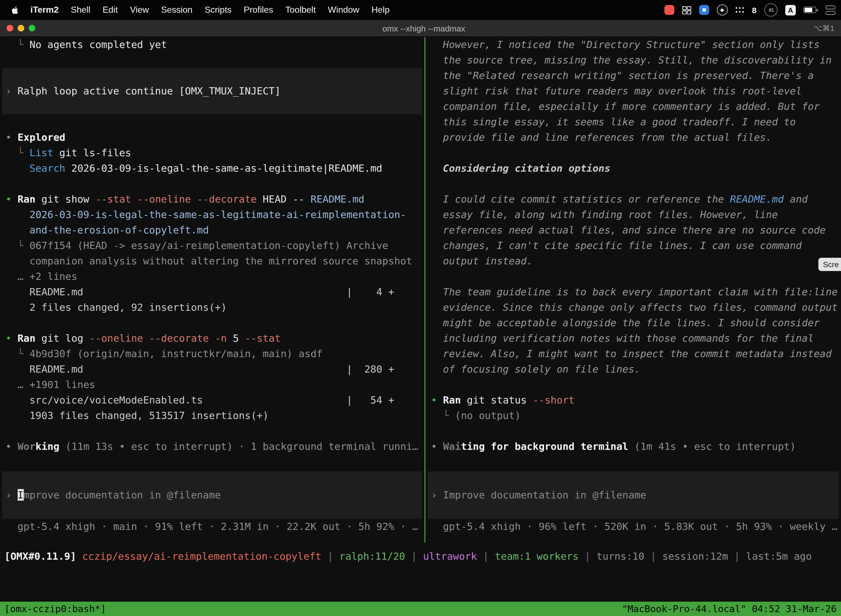  What do you see at coordinates (631, 60) in the screenshot?
I see `text-segment: the source tree, missing the essay. Stil…` at bounding box center [631, 60].